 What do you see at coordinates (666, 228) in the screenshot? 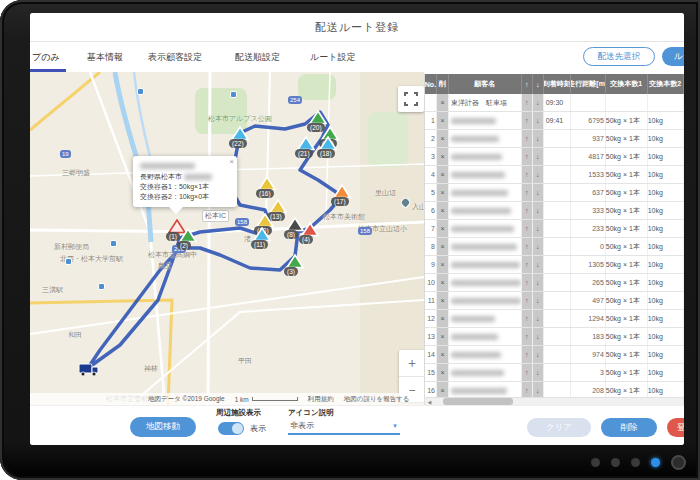
I see `exchange2-cell: 10kg` at bounding box center [666, 228].